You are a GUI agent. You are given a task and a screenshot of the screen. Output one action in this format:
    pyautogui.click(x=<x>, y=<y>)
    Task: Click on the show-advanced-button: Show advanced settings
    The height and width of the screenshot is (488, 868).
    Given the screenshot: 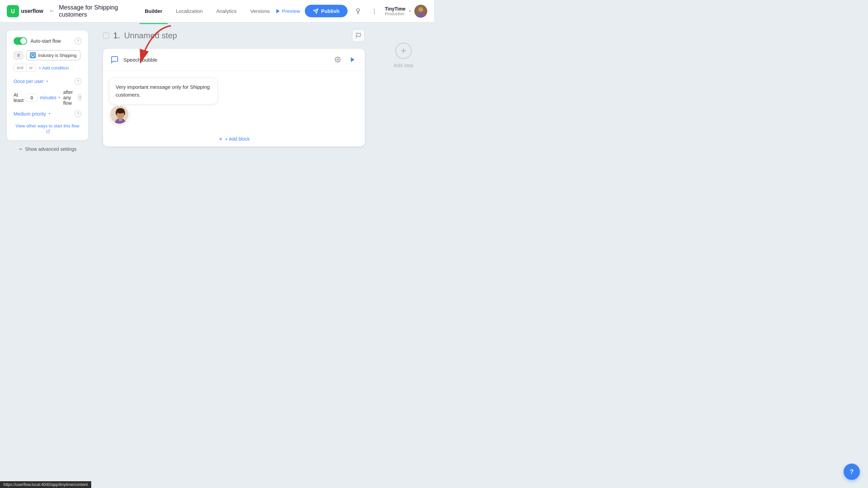 What is the action you would take?
    pyautogui.click(x=47, y=149)
    